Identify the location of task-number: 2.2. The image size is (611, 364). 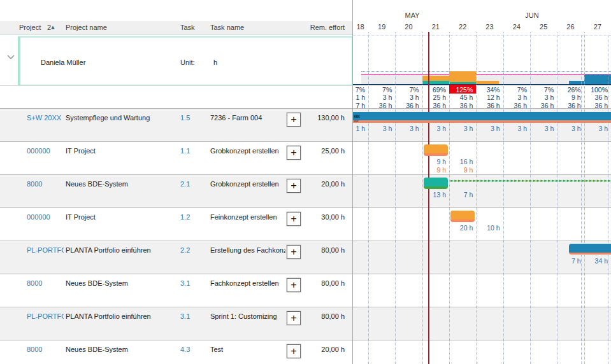
(193, 251).